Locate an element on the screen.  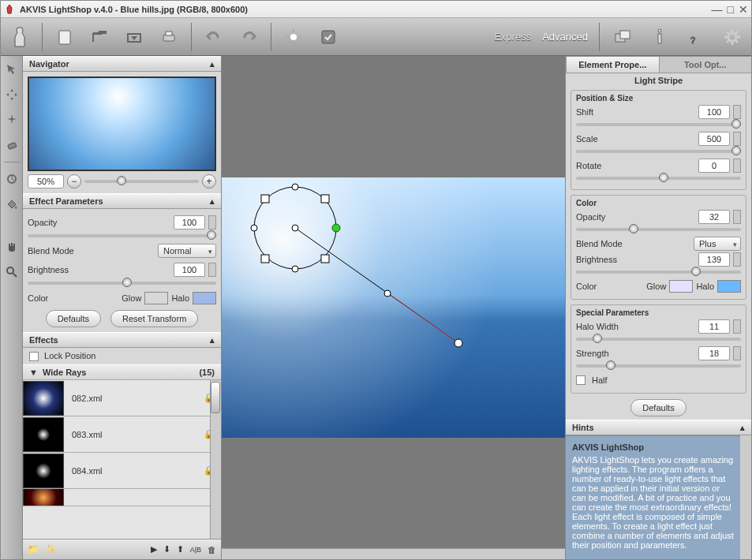
opacity-slider-right is located at coordinates (658, 230).